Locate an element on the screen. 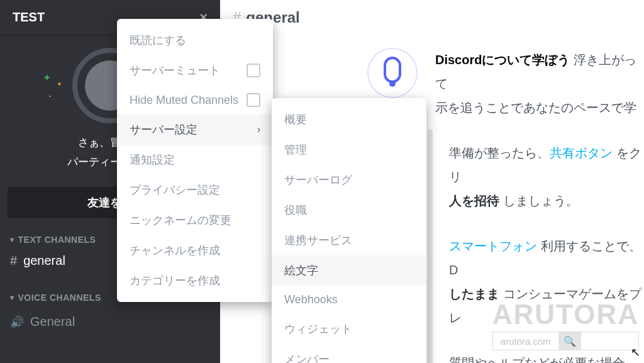  cursor-icon: ↖ is located at coordinates (635, 352).